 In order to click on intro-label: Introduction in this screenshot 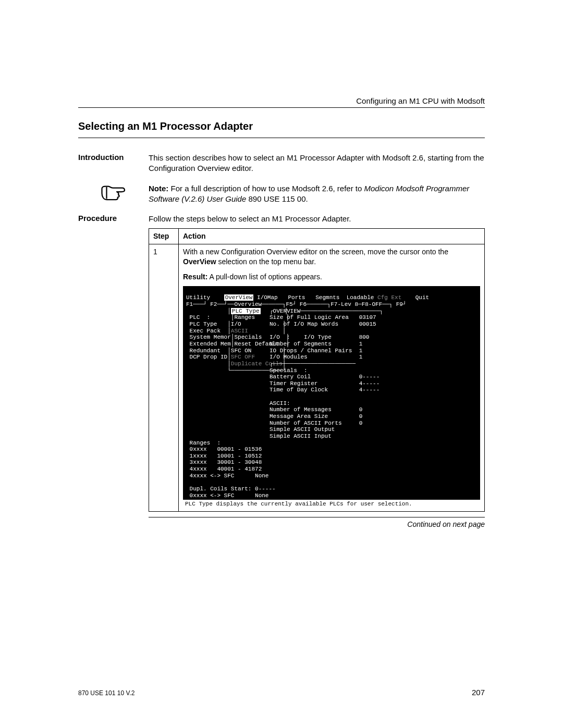, I will do `click(114, 157)`.